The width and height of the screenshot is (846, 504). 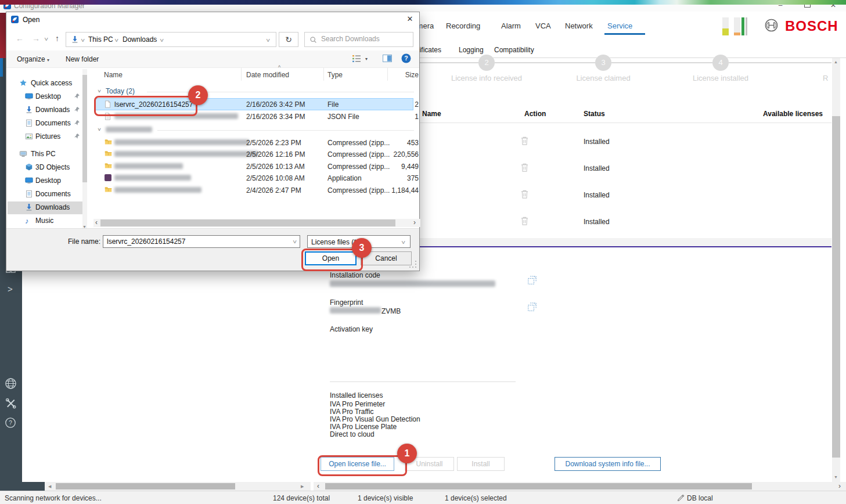 I want to click on file-name-input, so click(x=201, y=242).